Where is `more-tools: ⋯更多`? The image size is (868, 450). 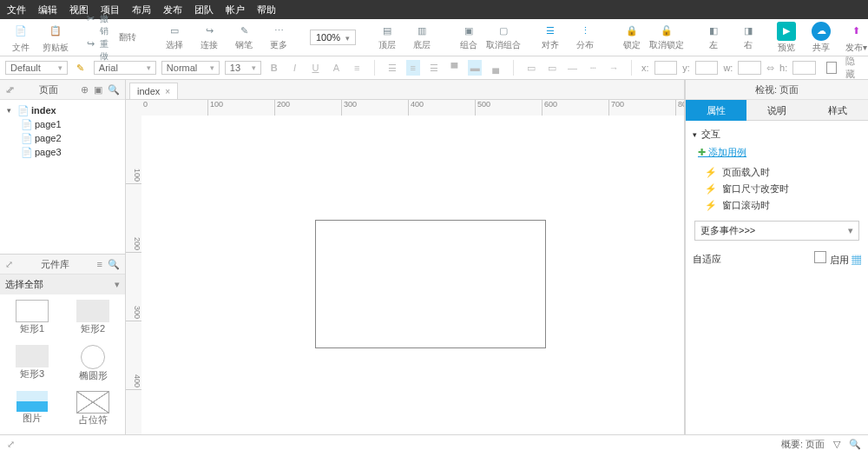
more-tools: ⋯更多 is located at coordinates (279, 38).